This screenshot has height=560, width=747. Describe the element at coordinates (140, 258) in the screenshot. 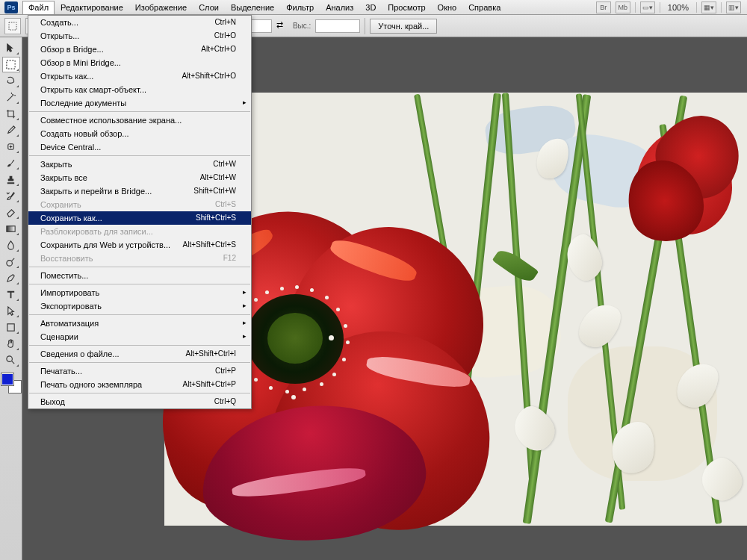

I see `file-menu-item-19: ВосстановитьF12` at that location.